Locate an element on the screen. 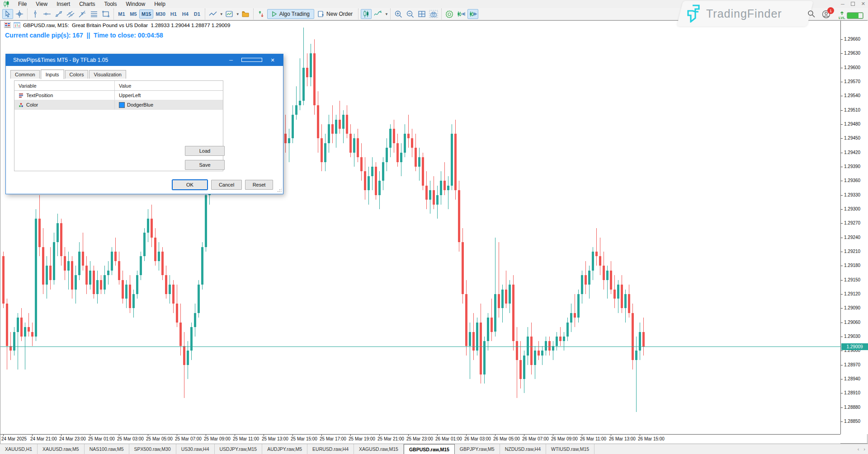 This screenshot has width=868, height=454. indicators-list-button is located at coordinates (378, 14).